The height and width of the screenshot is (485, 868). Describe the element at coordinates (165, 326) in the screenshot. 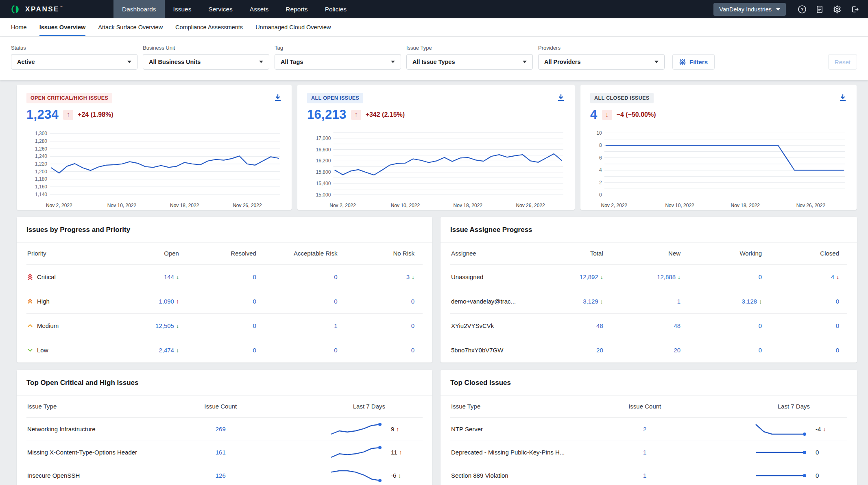

I see `metric-link: 12,505` at that location.